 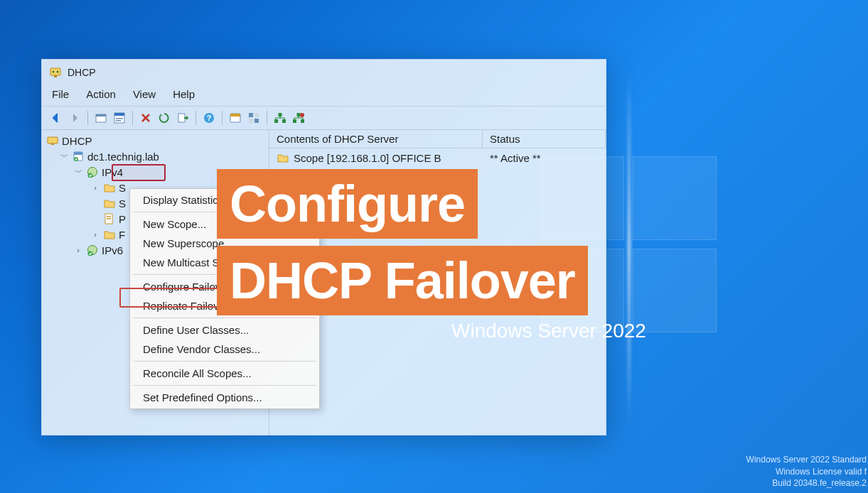 What do you see at coordinates (806, 472) in the screenshot?
I see `desktop-watermark: Windows Server 2022 Standard Windows Lic…` at bounding box center [806, 472].